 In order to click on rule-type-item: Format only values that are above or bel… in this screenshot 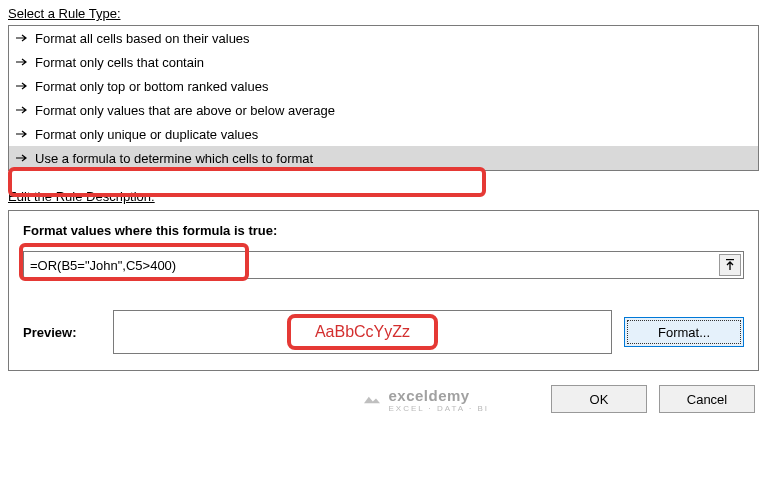, I will do `click(384, 110)`.